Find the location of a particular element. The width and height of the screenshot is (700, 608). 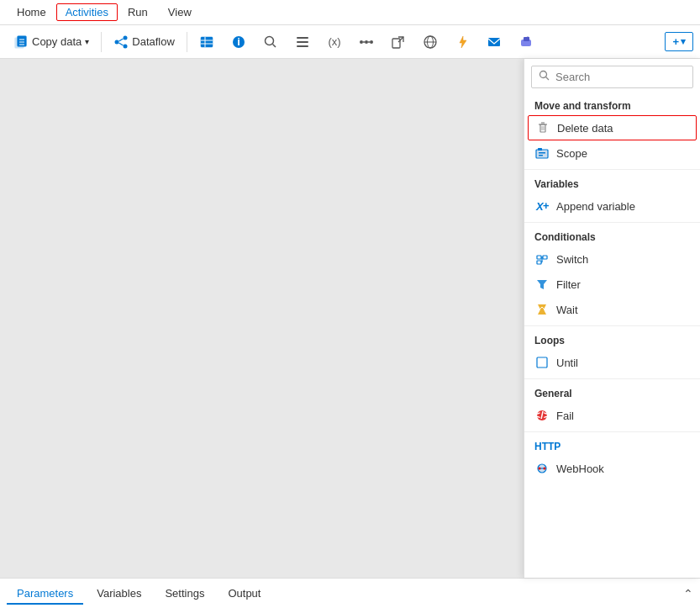

menu-item-webhook: WebHook is located at coordinates (612, 468).